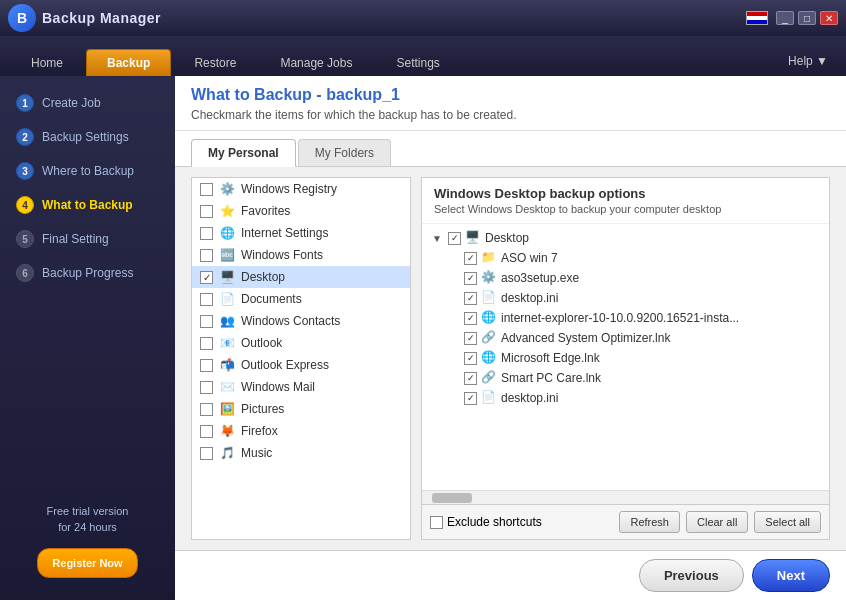 This screenshot has width=846, height=600. What do you see at coordinates (206, 366) in the screenshot?
I see `item-checkbox-outlook-express` at bounding box center [206, 366].